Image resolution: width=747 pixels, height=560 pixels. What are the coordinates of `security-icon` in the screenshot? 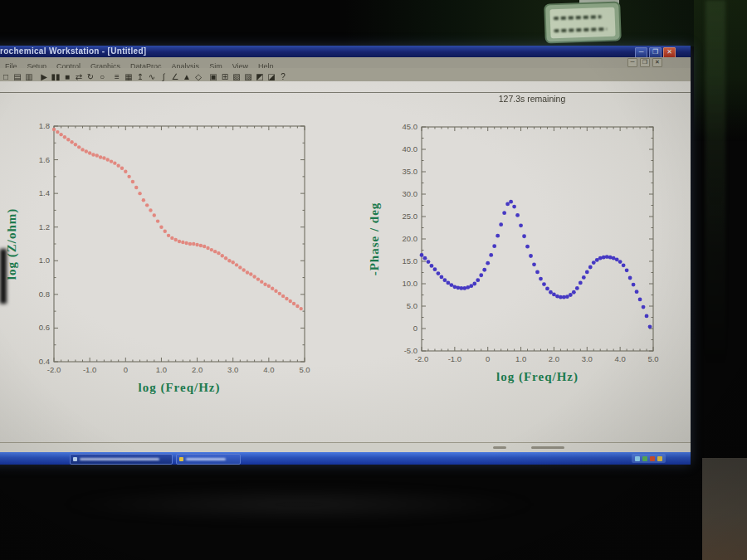 It's located at (652, 459).